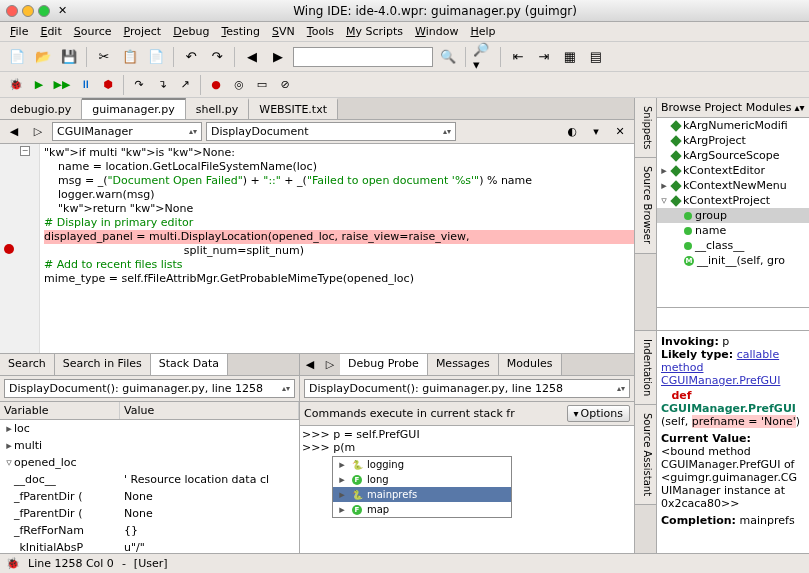  Describe the element at coordinates (384, 364) in the screenshot. I see `bottom-tab: Debug Probe` at that location.